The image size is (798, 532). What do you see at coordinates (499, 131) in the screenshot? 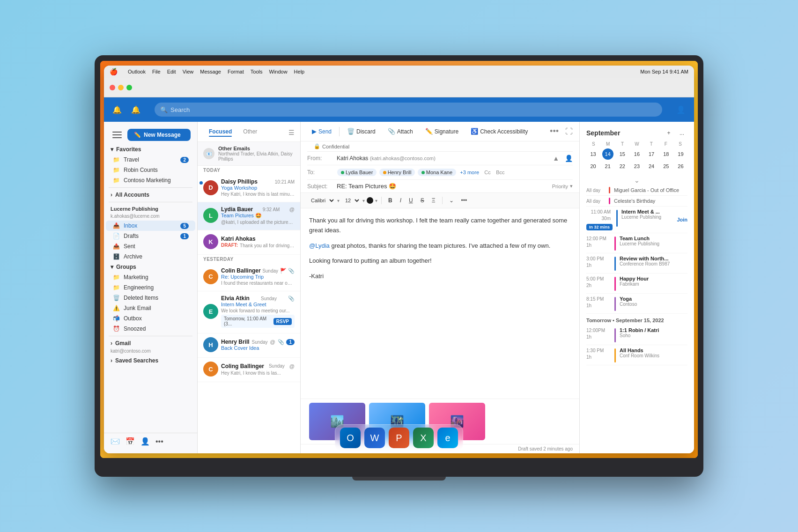
I see `check-accessibility-button: ♿ Check Accessibility` at bounding box center [499, 131].